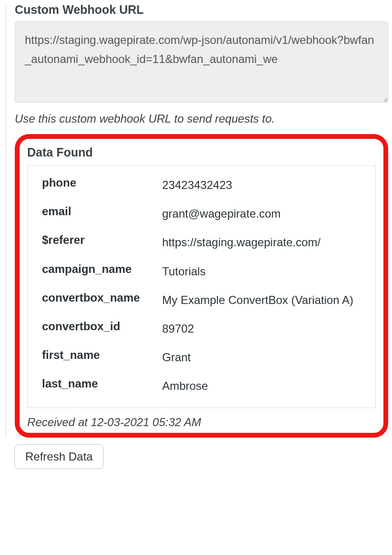 The width and height of the screenshot is (392, 555). Describe the element at coordinates (261, 386) in the screenshot. I see `data-value-last-name: Ambrose` at that location.